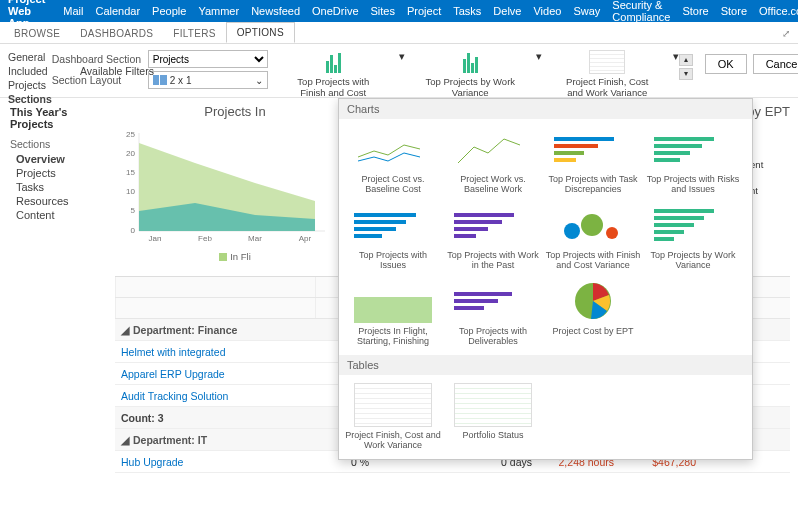  What do you see at coordinates (593, 315) in the screenshot?
I see `gallery-chart: Project Cost by EPT` at bounding box center [593, 315].